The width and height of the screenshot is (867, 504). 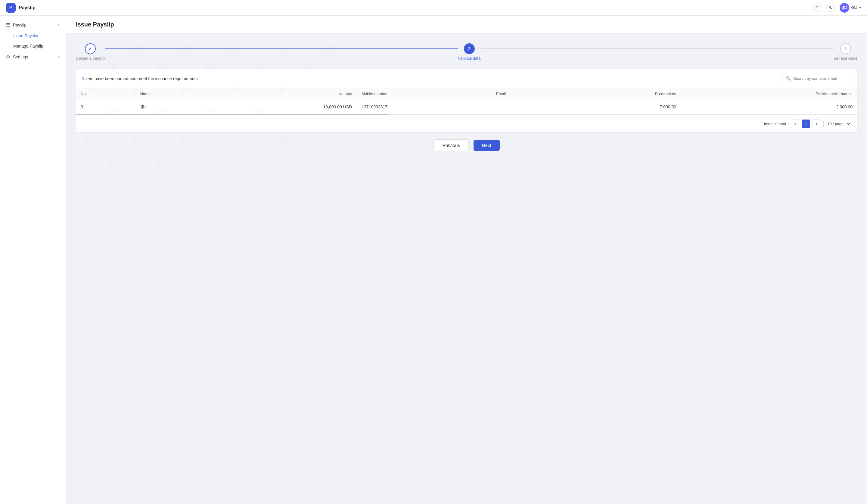 What do you see at coordinates (451, 145) in the screenshot?
I see `previous-button: Previous` at bounding box center [451, 145].